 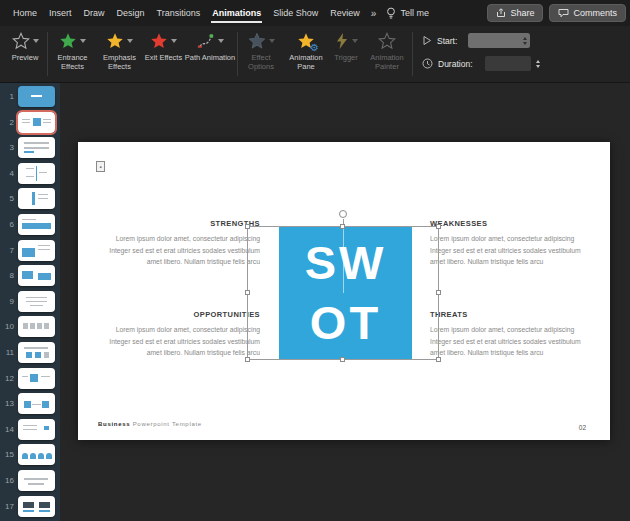 What do you see at coordinates (414, 13) in the screenshot?
I see `tell-me-label: Tell me` at bounding box center [414, 13].